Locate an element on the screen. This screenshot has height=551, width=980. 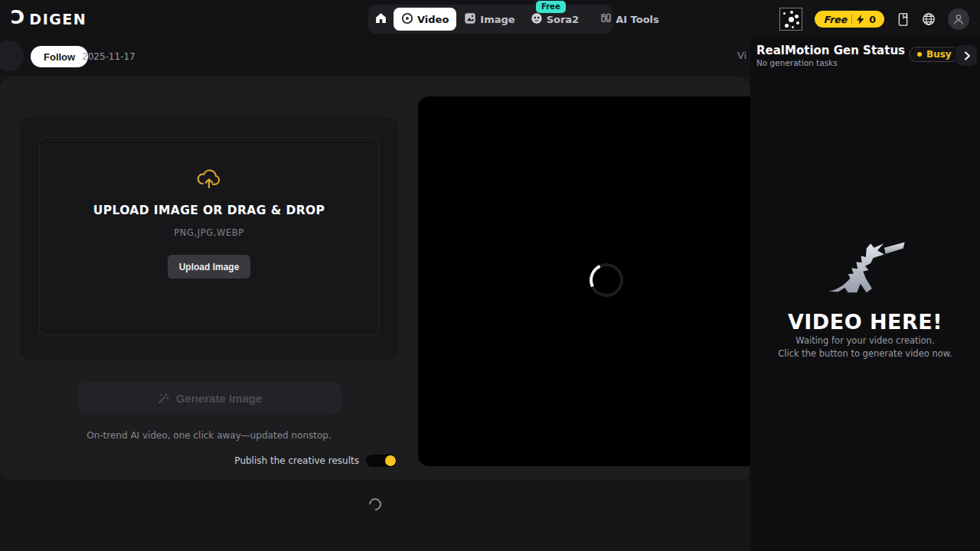
app-logo: Ɔ DIGEN is located at coordinates (49, 18).